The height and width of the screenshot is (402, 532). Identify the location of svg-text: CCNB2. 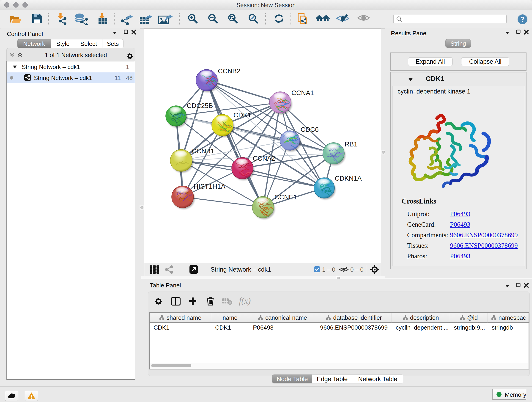
(229, 71).